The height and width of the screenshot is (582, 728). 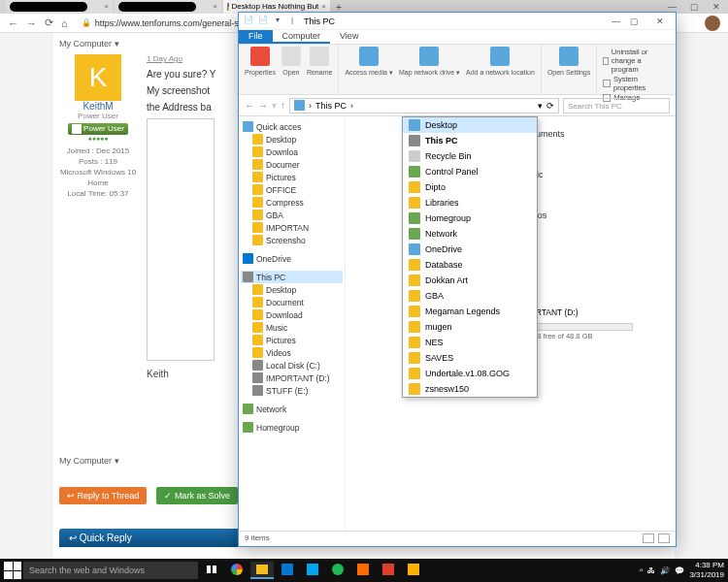 I want to click on new-tab-button: +, so click(x=339, y=8).